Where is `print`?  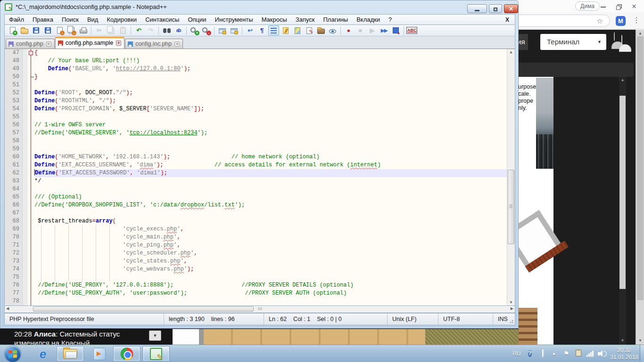
print is located at coordinates (83, 30).